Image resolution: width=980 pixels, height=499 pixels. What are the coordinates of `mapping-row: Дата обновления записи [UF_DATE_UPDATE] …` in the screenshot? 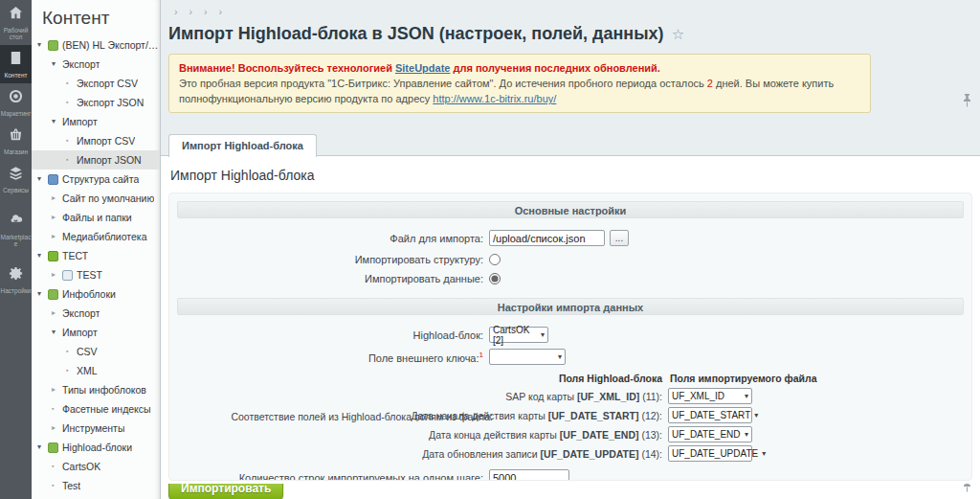 It's located at (570, 454).